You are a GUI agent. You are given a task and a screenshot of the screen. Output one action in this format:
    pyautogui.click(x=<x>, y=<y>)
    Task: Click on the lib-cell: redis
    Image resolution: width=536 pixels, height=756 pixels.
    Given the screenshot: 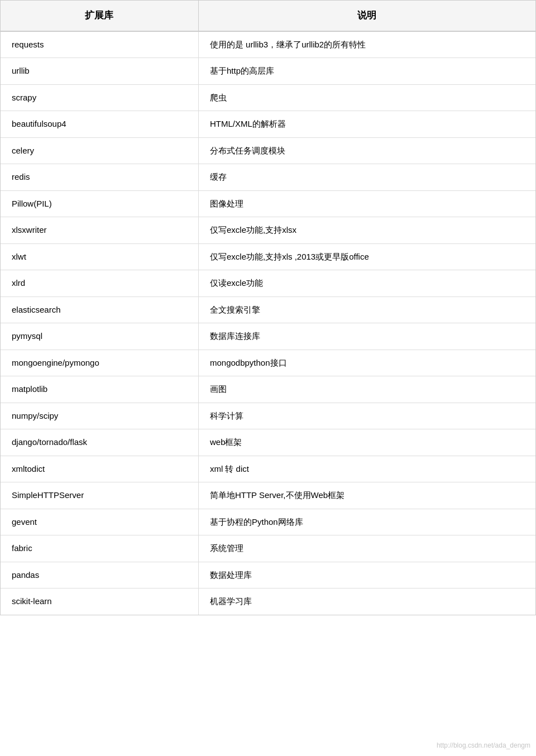 What is the action you would take?
    pyautogui.click(x=99, y=178)
    